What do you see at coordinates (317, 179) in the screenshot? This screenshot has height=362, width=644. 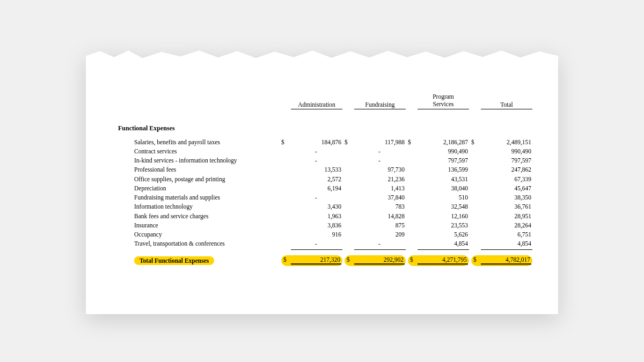 I see `cell-value: 2,572` at bounding box center [317, 179].